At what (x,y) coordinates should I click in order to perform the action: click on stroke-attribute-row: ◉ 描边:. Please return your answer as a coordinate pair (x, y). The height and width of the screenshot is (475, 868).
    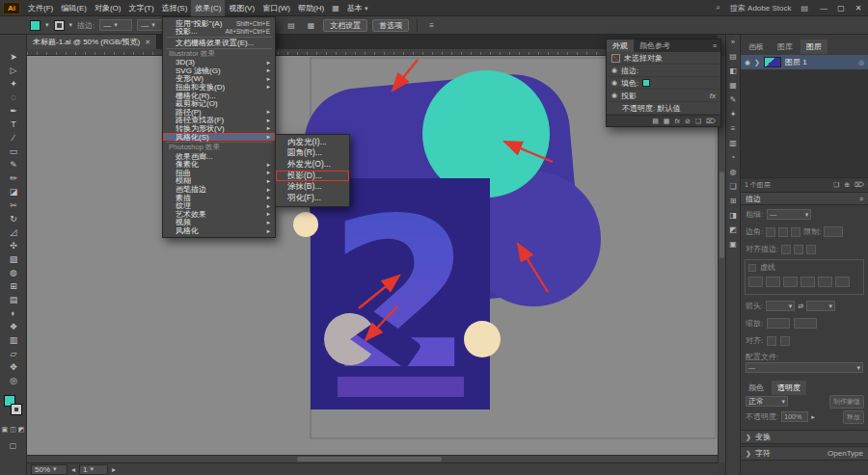
    Looking at the image, I should click on (664, 71).